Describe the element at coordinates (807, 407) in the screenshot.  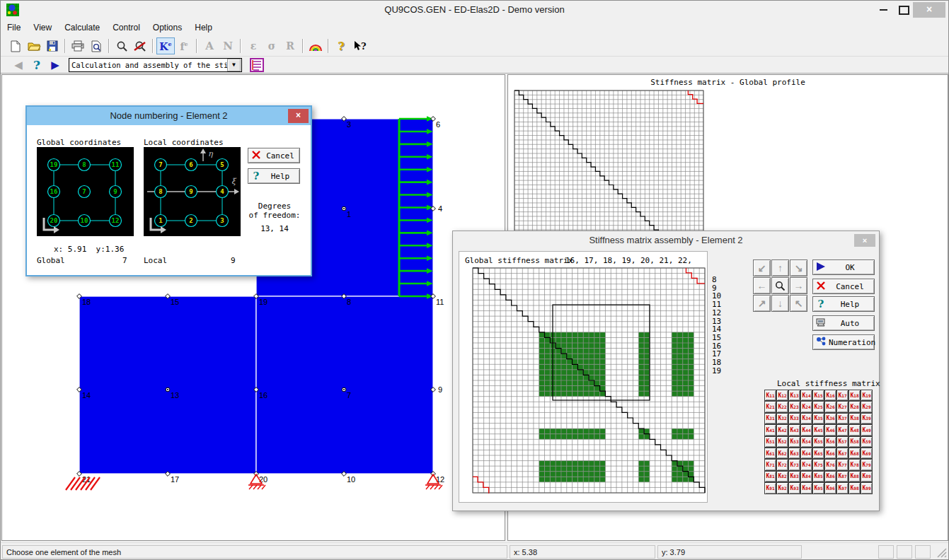
I see `k-term-button-24: K24` at that location.